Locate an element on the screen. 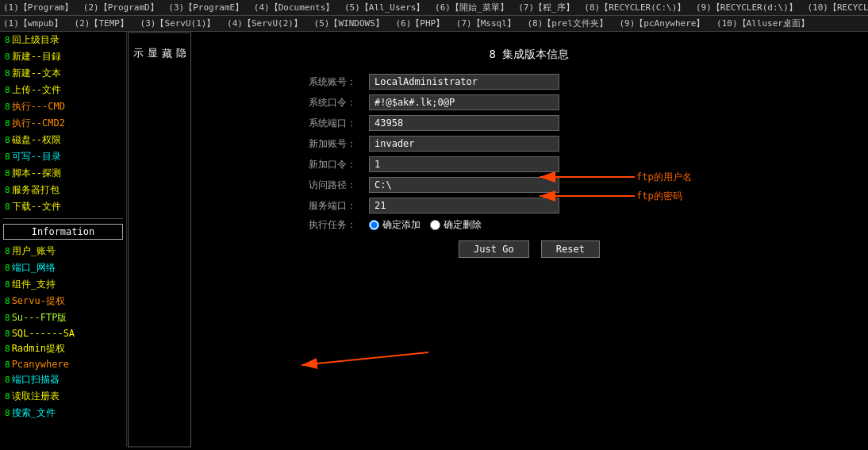 The height and width of the screenshot is (450, 868). sidebar-item-port-scanner: 8 端口扫描器 is located at coordinates (63, 379).